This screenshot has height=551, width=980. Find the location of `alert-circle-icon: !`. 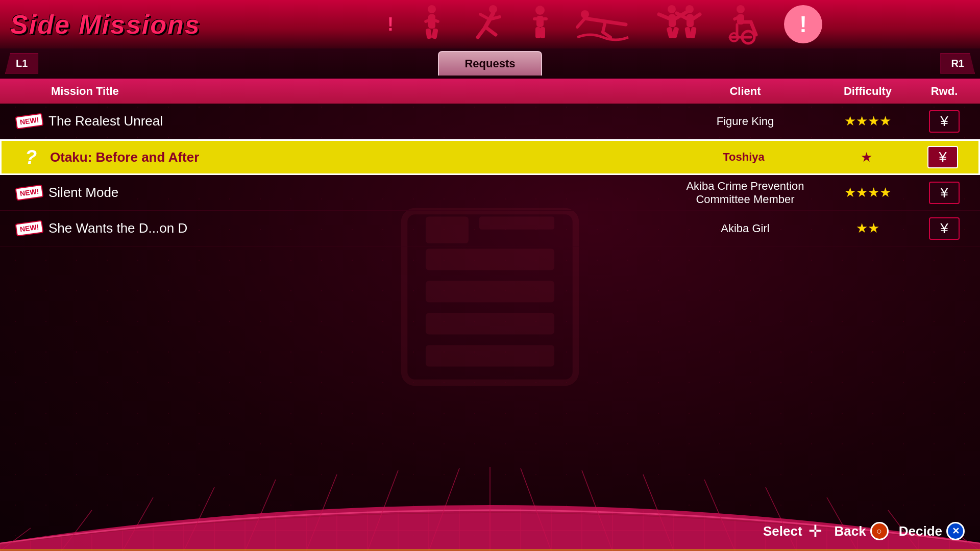

alert-circle-icon: ! is located at coordinates (803, 24).